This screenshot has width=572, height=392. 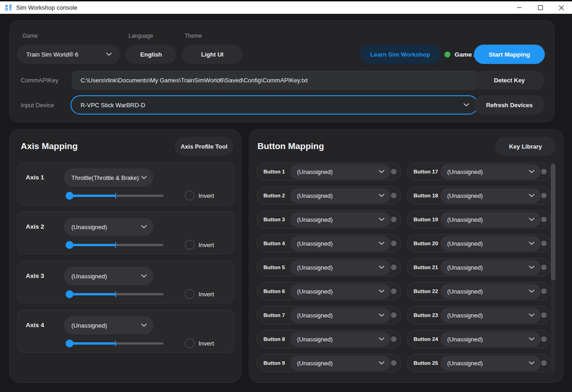 What do you see at coordinates (426, 219) in the screenshot?
I see `button-label: Button 19` at bounding box center [426, 219].